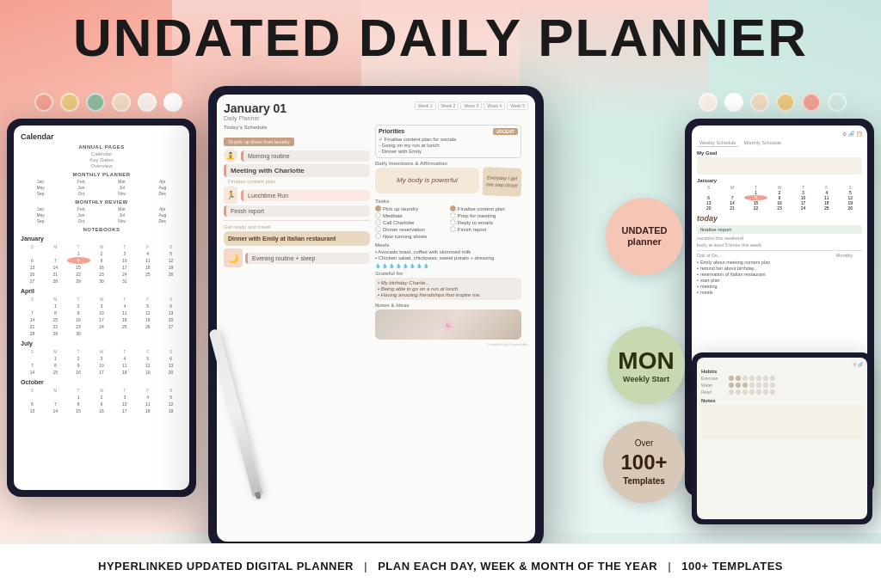 The width and height of the screenshot is (881, 588). What do you see at coordinates (494, 106) in the screenshot?
I see `week-tab-4: Week 4` at bounding box center [494, 106].